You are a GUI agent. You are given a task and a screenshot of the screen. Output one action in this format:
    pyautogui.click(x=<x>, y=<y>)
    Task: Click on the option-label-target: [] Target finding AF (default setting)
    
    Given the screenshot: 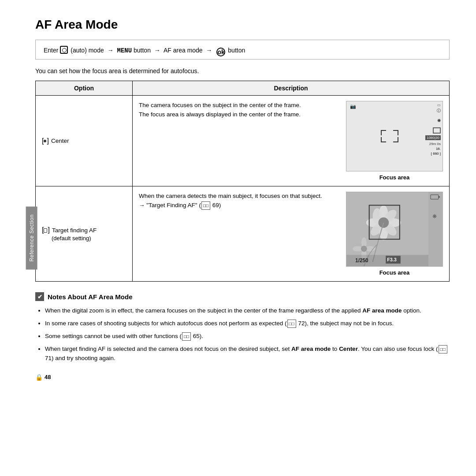 What is the action you would take?
    pyautogui.click(x=84, y=234)
    